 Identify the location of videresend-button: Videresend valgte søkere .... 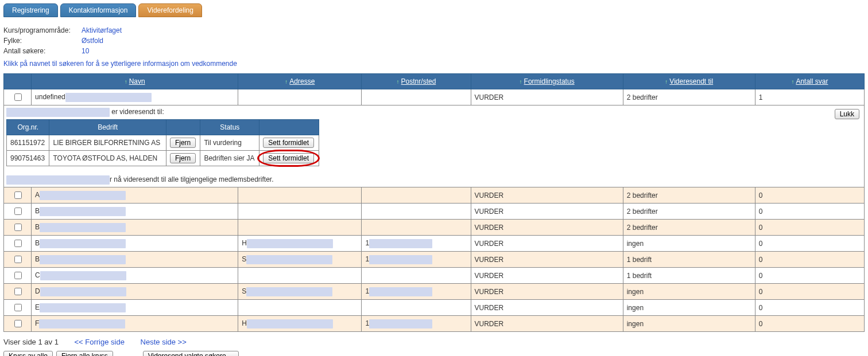
(191, 353).